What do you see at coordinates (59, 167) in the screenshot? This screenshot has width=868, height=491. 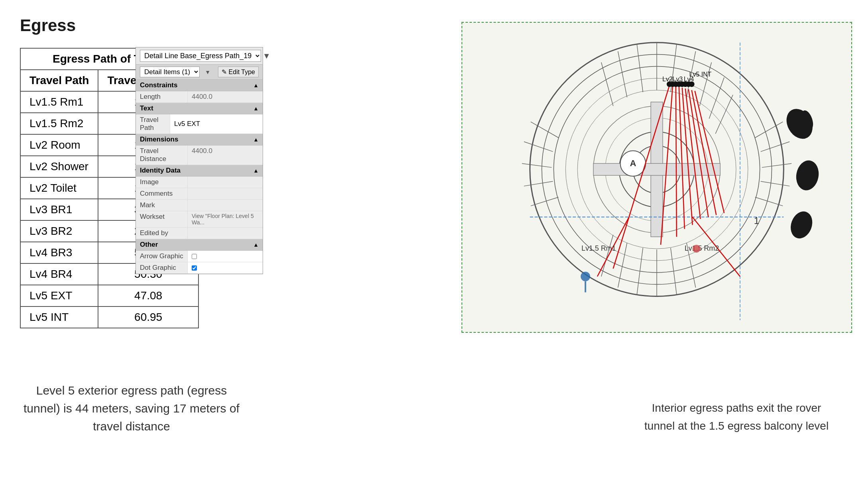 I see `table-cell-path: Lv2 Shower` at bounding box center [59, 167].